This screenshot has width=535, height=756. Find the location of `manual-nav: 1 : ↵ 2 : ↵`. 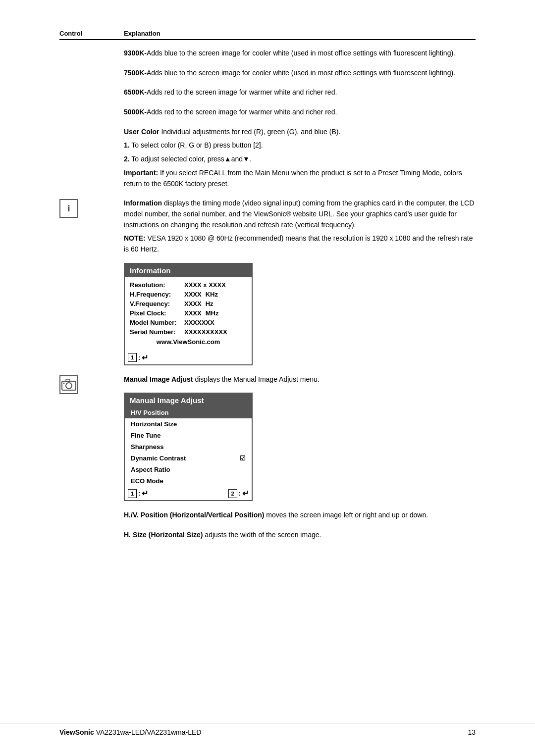

manual-nav: 1 : ↵ 2 : ↵ is located at coordinates (188, 493).